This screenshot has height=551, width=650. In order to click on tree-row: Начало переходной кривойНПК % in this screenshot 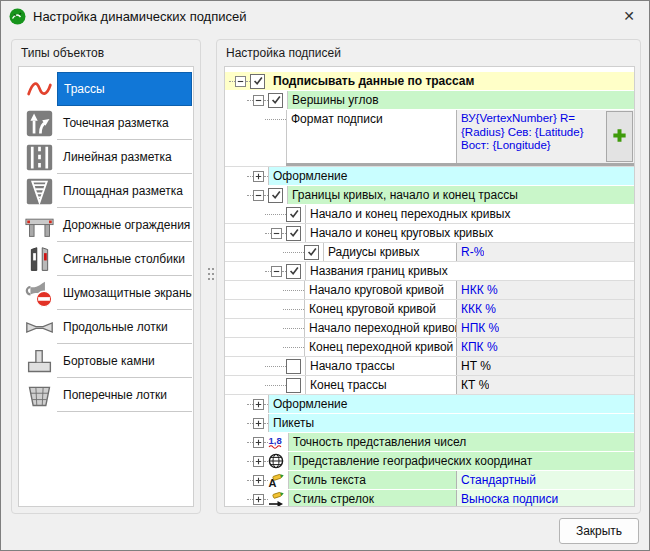, I will do `click(430, 328)`.